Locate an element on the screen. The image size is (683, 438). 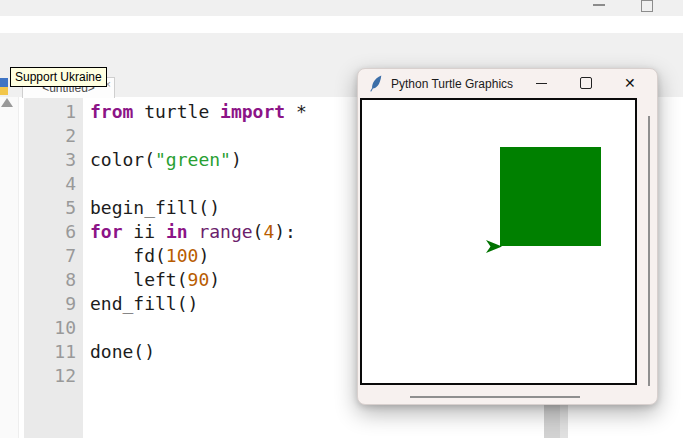
code-line: left(90) is located at coordinates (198, 280).